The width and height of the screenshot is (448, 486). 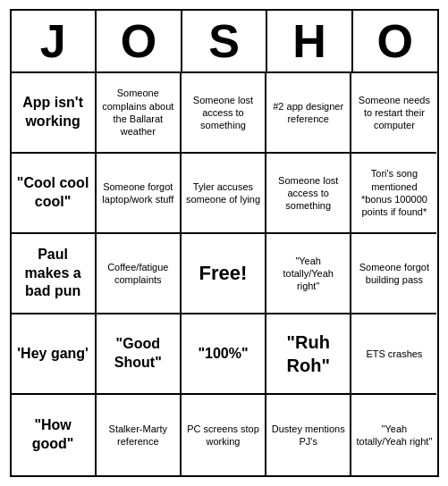 What do you see at coordinates (393, 194) in the screenshot?
I see `bingo-cell-9: Tori's song mentioned *bonus 100000 poin…` at bounding box center [393, 194].